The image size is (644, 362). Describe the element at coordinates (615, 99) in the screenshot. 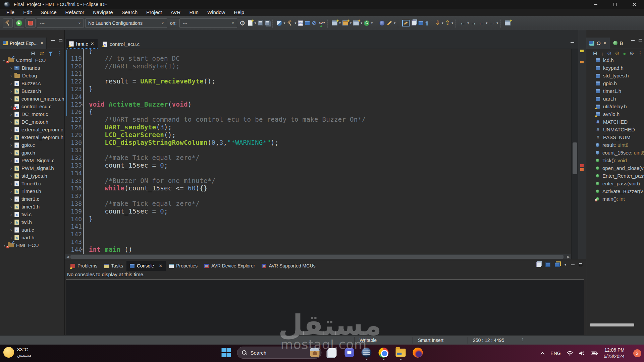

I see `outline-item-uart-h: uart.h` at that location.